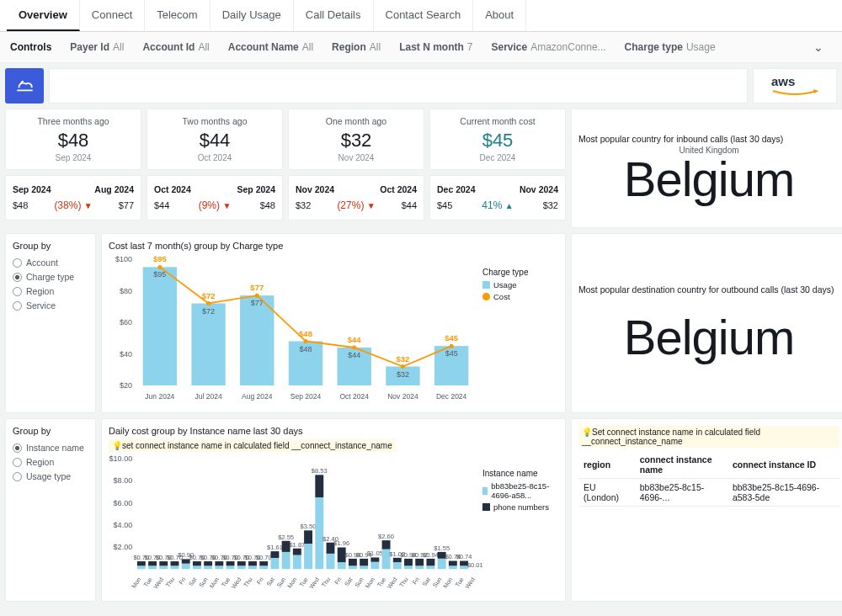  What do you see at coordinates (475, 566) in the screenshot?
I see `svg-text: $0.01` at bounding box center [475, 566].